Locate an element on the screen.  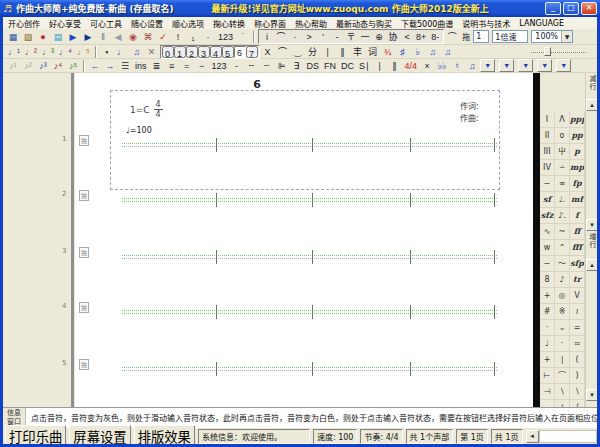
trill: tr is located at coordinates (578, 280).